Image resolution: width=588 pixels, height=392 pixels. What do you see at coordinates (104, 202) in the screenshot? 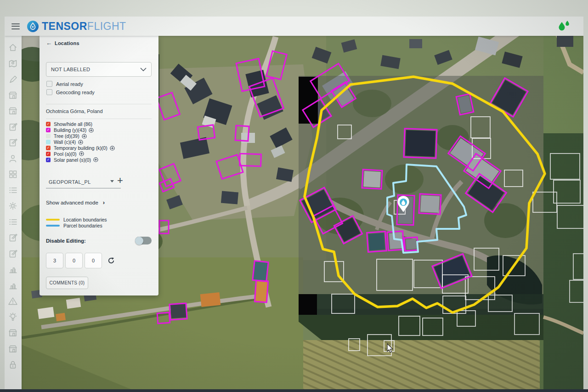
I see `chevron-right-icon: ›` at bounding box center [104, 202].